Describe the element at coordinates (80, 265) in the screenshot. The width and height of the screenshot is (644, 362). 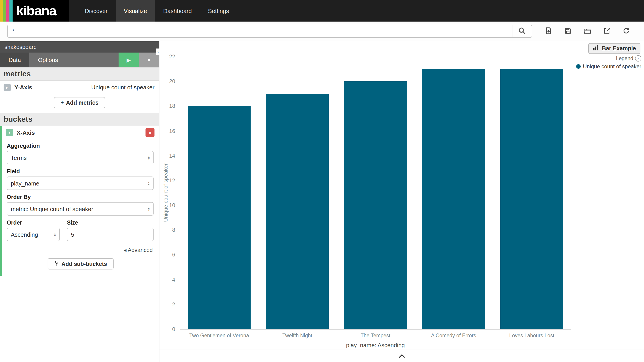
I see `add-sub-buckets-row: Add sub-buckets` at that location.